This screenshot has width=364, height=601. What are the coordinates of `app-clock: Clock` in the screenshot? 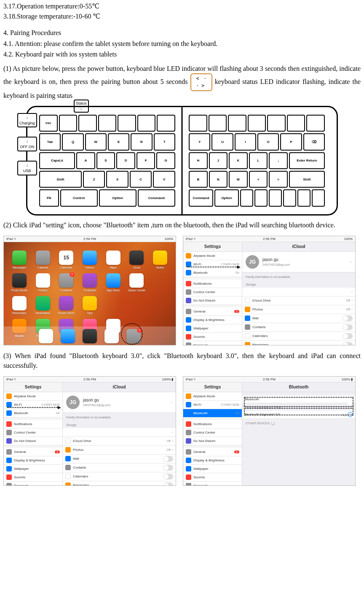 It's located at (137, 260).